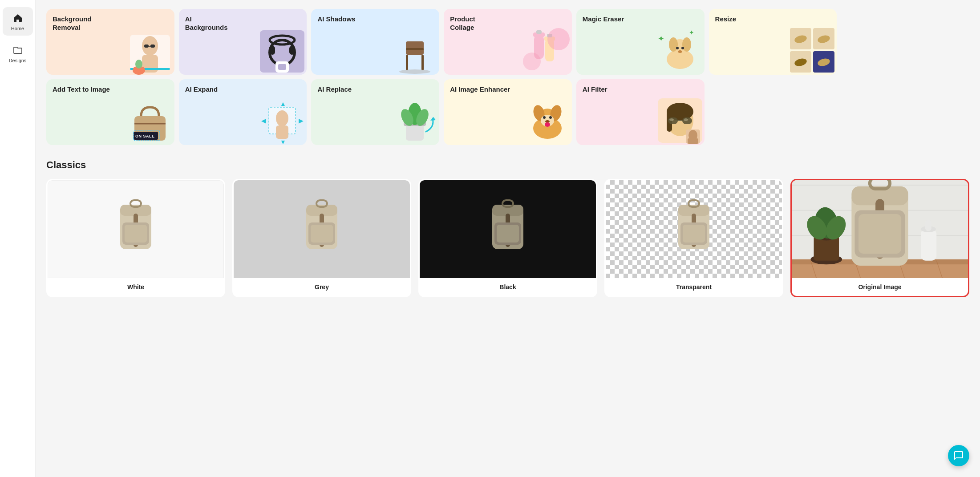 The width and height of the screenshot is (980, 477). What do you see at coordinates (110, 90) in the screenshot?
I see `tool-title-add-text: Add Text to Image` at bounding box center [110, 90].